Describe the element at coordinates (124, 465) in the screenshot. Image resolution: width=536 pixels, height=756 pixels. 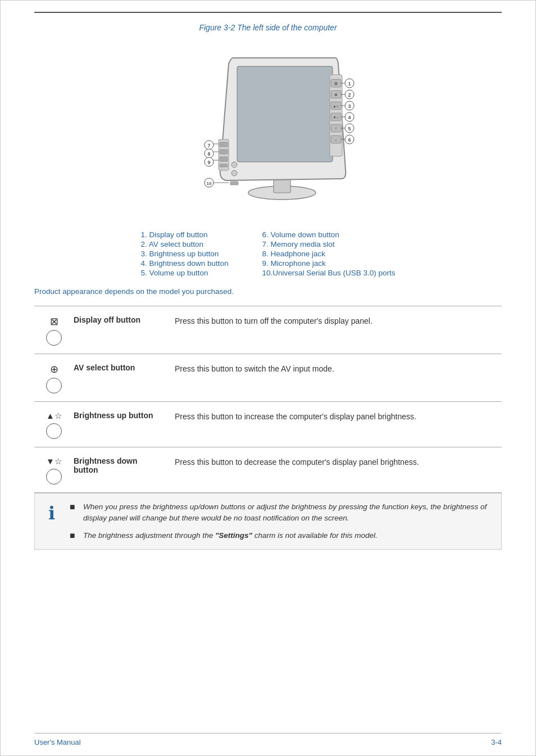
I see `button-name-brightness-down: Brightness downbutton` at that location.